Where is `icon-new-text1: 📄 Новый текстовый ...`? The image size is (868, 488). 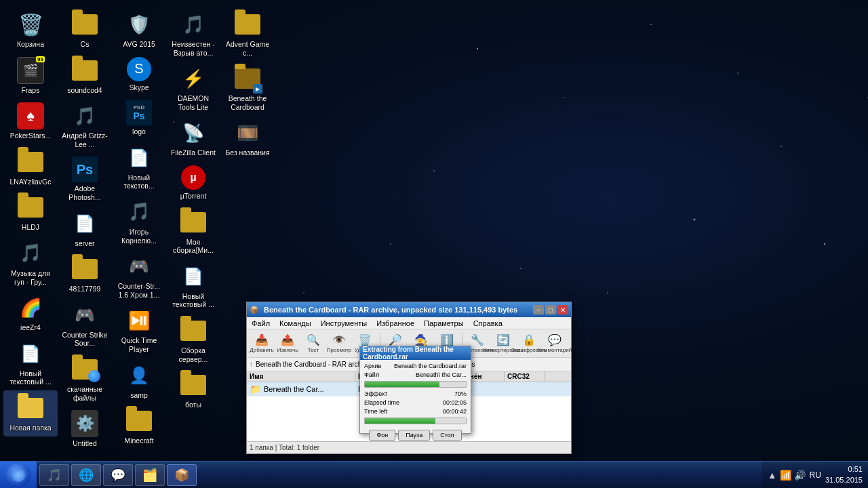
icon-new-text1: 📄 Новый текстовый ... is located at coordinates (31, 363).